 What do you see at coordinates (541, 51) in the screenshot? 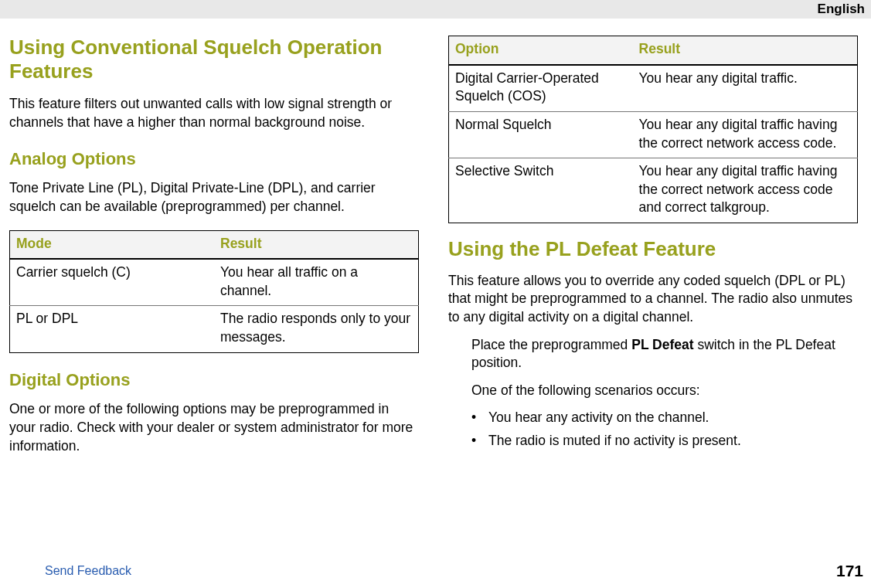
I see `th-option: Option` at bounding box center [541, 51].